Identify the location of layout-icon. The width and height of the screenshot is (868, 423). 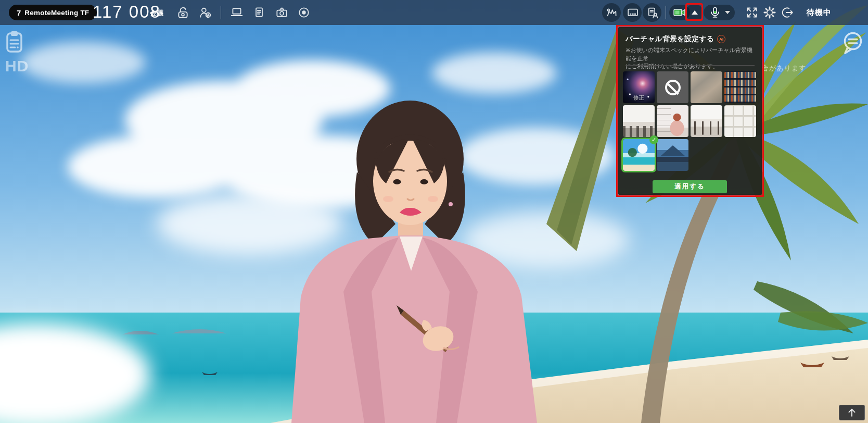
(632, 13).